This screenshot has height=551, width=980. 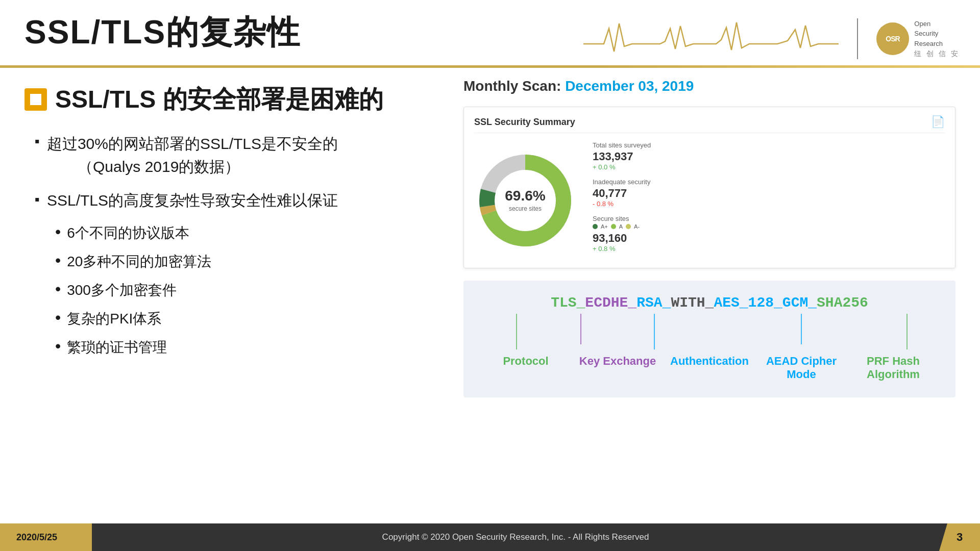 What do you see at coordinates (709, 339) in the screenshot?
I see `cipher-diagram: TLS_ECDHE_RSA_WITH_AES_128_GCM_SHA256` at bounding box center [709, 339].